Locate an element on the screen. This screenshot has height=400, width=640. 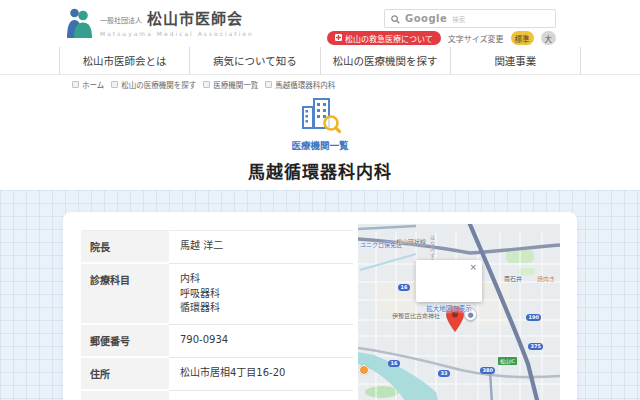
row-label: 診療科目 is located at coordinates (125, 294).